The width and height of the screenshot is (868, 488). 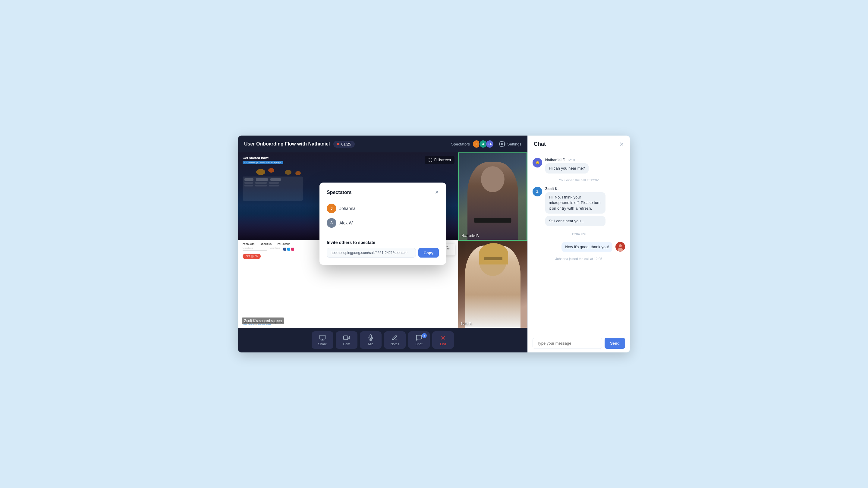 What do you see at coordinates (576, 189) in the screenshot?
I see `msg-meta-2: Zsolt K.` at bounding box center [576, 189].